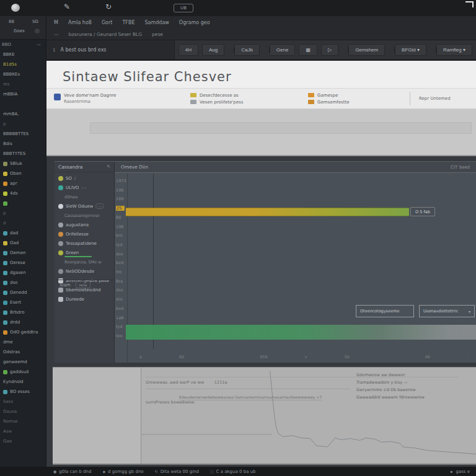  What do you see at coordinates (410, 50) in the screenshot?
I see `toolbar-button: BFGld ▾` at bounding box center [410, 50].